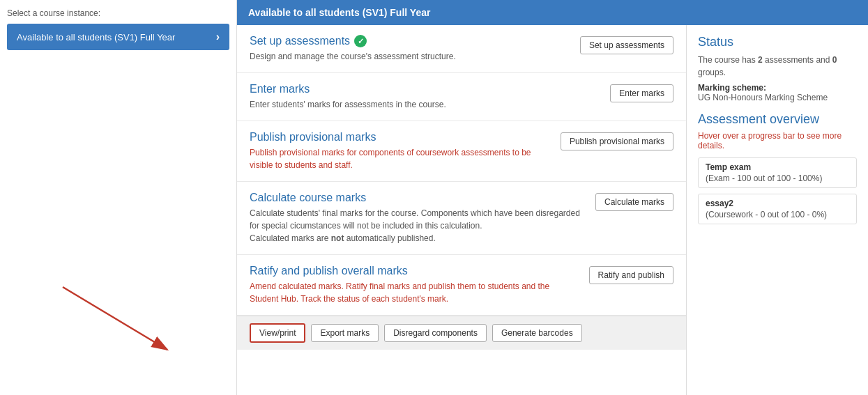 Image resolution: width=868 pixels, height=395 pixels. I want to click on section-publish-provisional: Publish provisional marks Publish provis…, so click(462, 152).